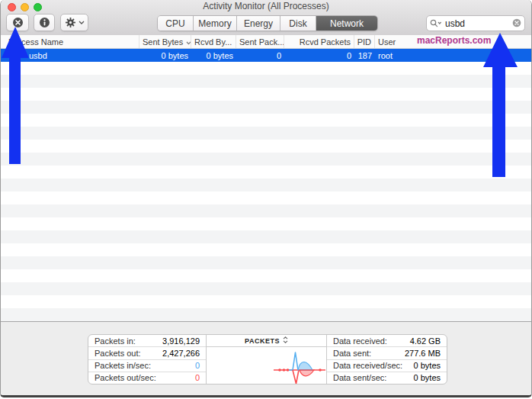  What do you see at coordinates (387, 341) in the screenshot?
I see `stat-row-data-received: Data received: 4.62 GB` at bounding box center [387, 341].